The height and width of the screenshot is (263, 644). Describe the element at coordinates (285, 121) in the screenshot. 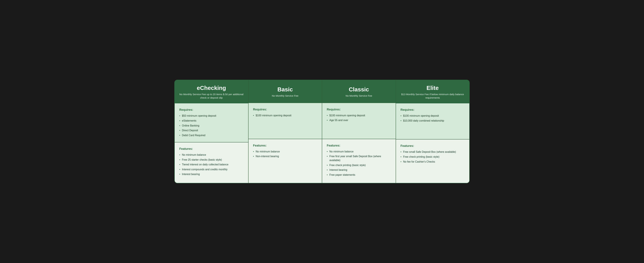

I see `requires-section-basic: Requires:$100 minimum opening deposit` at that location.